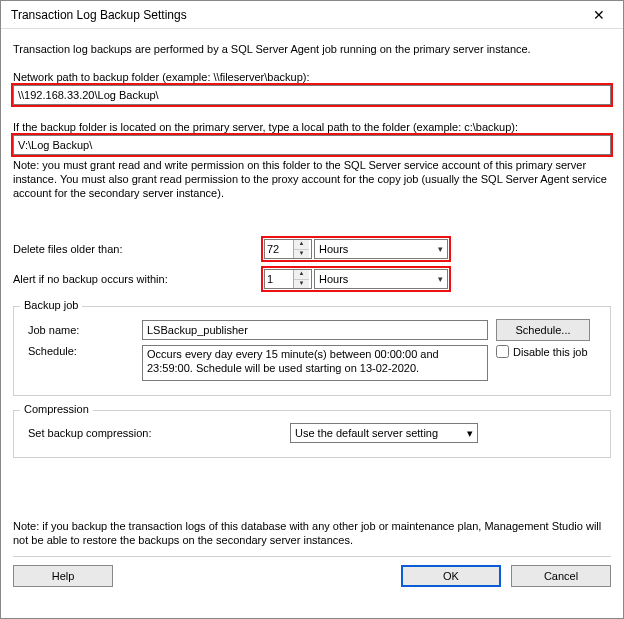 The image size is (624, 619). I want to click on alert-within-controls: ▲ ▼ Hours ▾, so click(356, 279).